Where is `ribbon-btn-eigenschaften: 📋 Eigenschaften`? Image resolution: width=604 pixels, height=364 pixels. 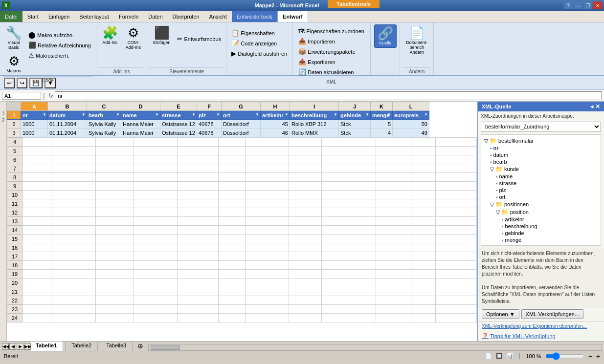 ribbon-btn-eigenschaften: 📋 Eigenschaften is located at coordinates (259, 33).